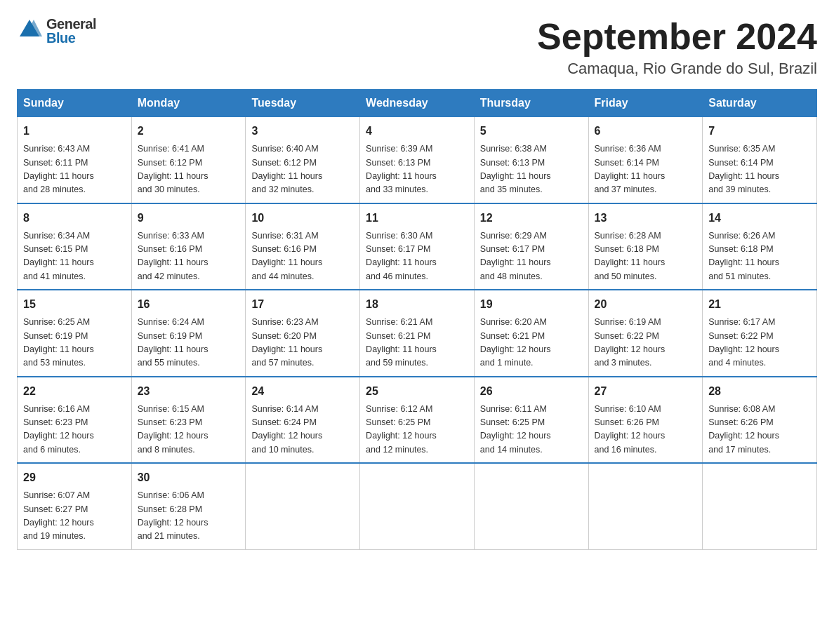 This screenshot has height=644, width=834. What do you see at coordinates (189, 391) in the screenshot?
I see `day-number: 23` at bounding box center [189, 391].